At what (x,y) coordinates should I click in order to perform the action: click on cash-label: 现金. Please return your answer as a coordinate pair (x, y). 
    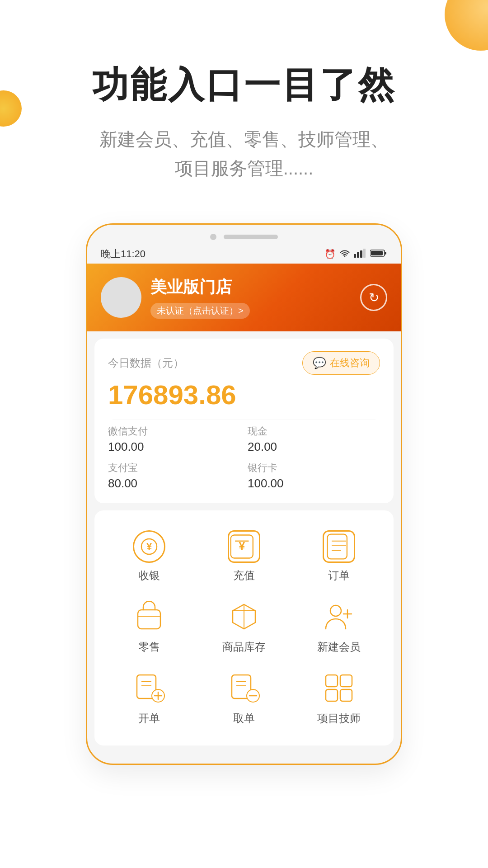
    Looking at the image, I should click on (314, 431).